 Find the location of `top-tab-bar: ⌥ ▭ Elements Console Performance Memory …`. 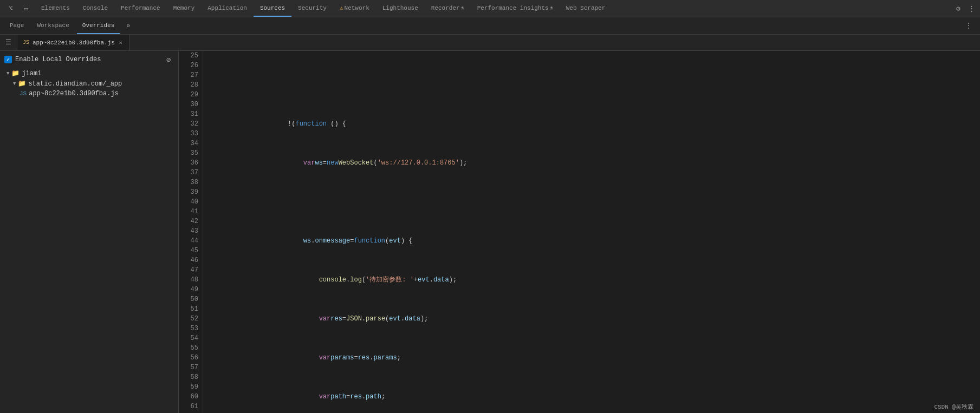

top-tab-bar: ⌥ ▭ Elements Console Performance Memory … is located at coordinates (490, 9).